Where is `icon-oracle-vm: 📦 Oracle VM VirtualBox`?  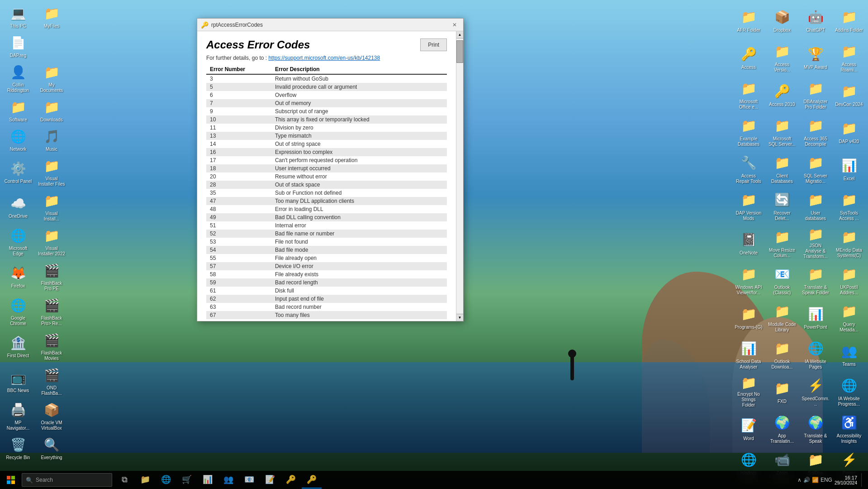
icon-oracle-vm: 📦 Oracle VM VirtualBox is located at coordinates (52, 416).